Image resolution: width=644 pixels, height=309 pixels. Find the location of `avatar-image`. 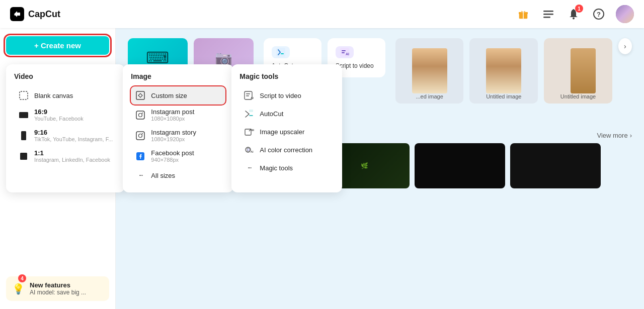

avatar-image is located at coordinates (625, 14).